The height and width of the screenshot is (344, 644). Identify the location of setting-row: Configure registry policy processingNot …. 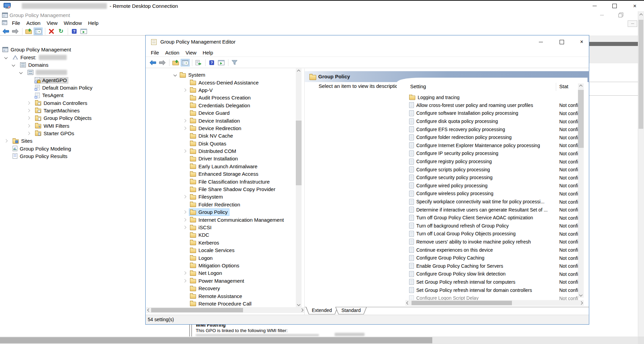
(492, 162).